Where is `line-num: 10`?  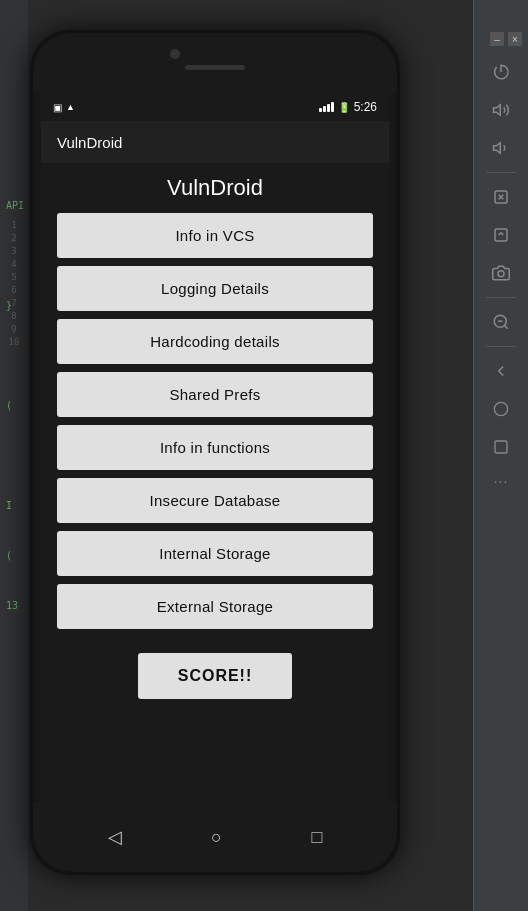 line-num: 10 is located at coordinates (14, 342).